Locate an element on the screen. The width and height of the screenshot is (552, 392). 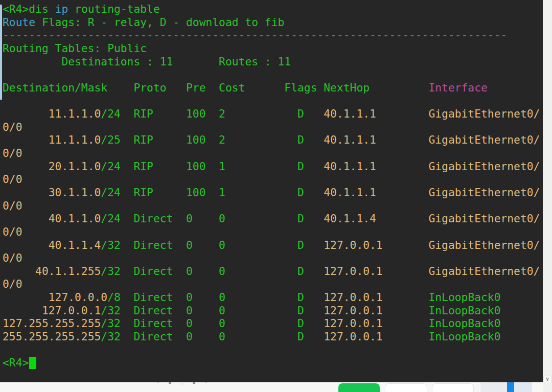
terminal-line: 11.1.1.0/25 RIP 100 2 D 40.1.1.1 Gigabit… is located at coordinates (273, 140).